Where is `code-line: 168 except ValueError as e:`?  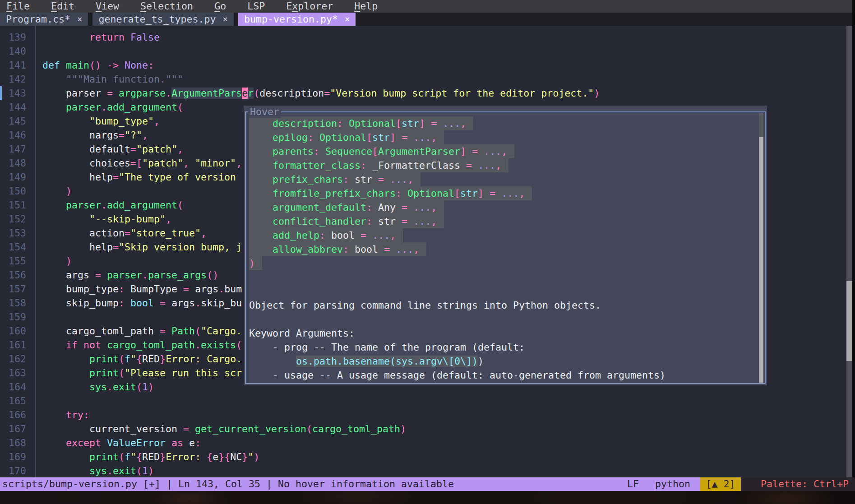
code-line: 168 except ValueError as e: is located at coordinates (426, 443).